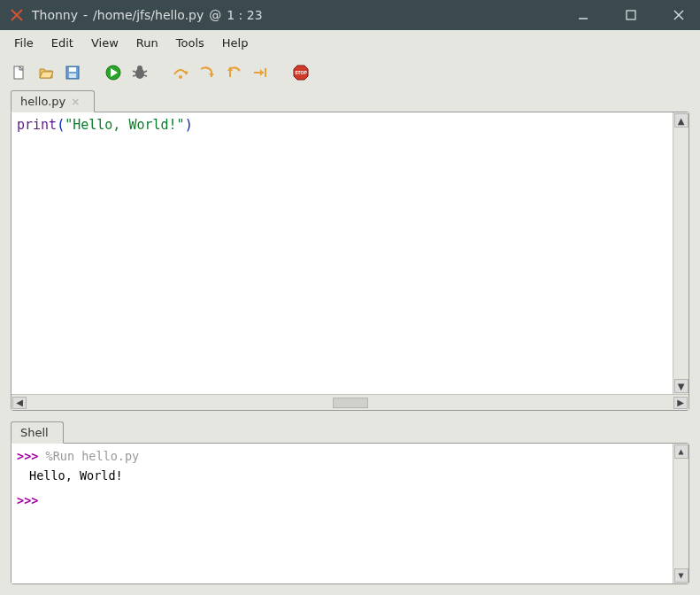 Image resolution: width=700 pixels, height=595 pixels. I want to click on maximize-button, so click(631, 15).